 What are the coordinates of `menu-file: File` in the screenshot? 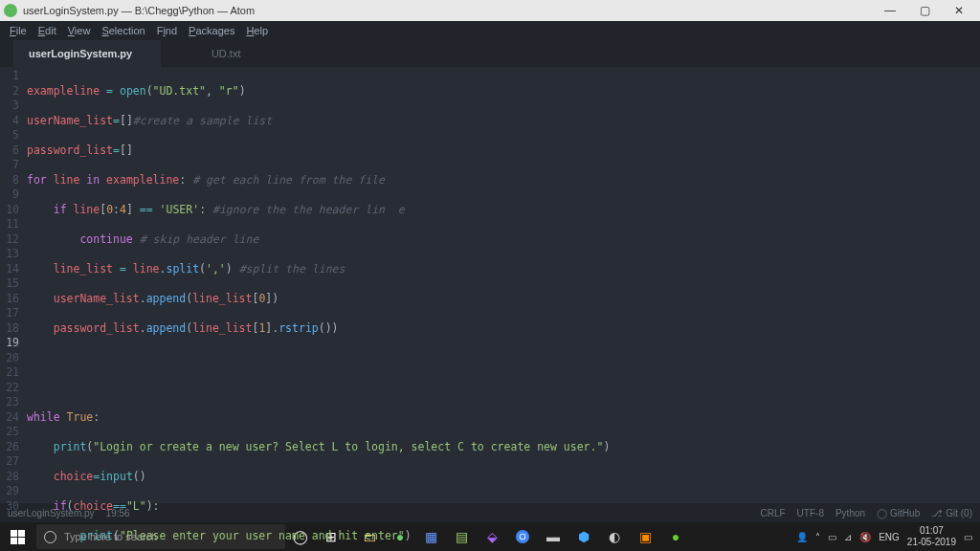 It's located at (18, 31).